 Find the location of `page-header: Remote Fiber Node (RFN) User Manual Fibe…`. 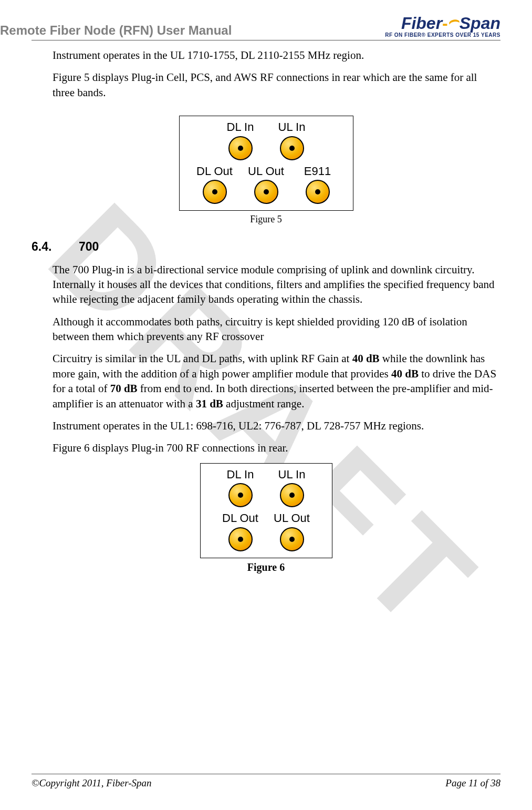

page-header: Remote Fiber Node (RFN) User Manual Fibe… is located at coordinates (266, 19).